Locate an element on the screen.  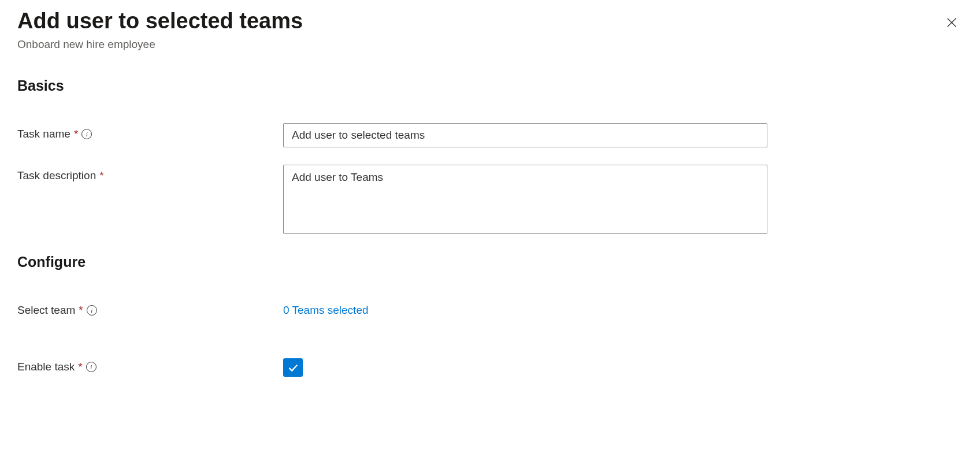
enable-task-label: Enable task is located at coordinates (46, 367).